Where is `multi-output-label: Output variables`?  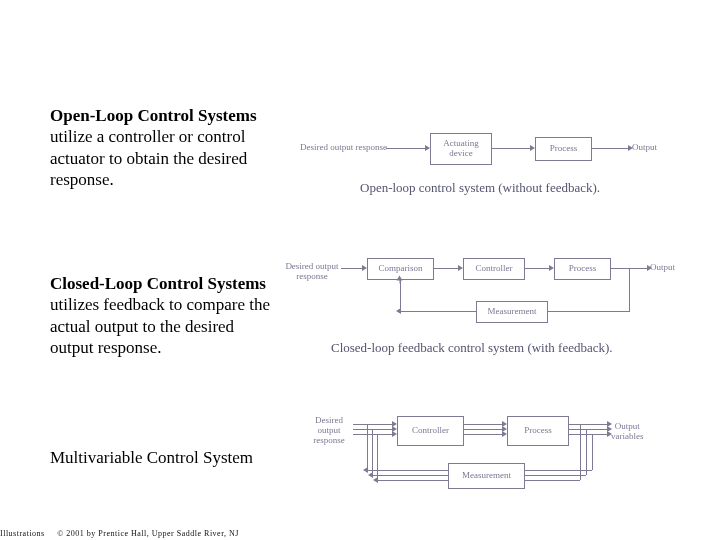
multi-output-label: Output variables is located at coordinates (627, 432).